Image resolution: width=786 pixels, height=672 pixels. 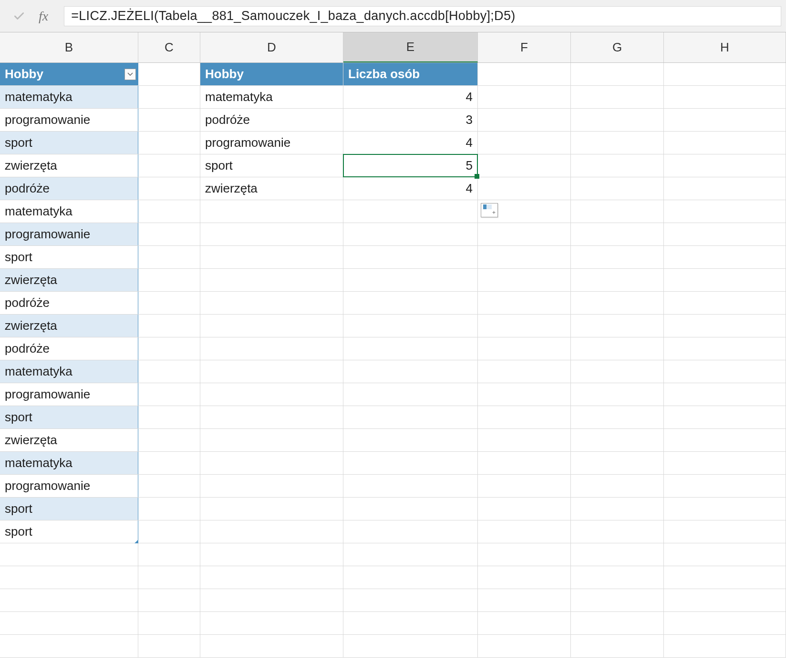 What do you see at coordinates (423, 16) in the screenshot?
I see `formula-input: =LICZ.JEŻELI(Tabela__881_Samouczek_I_baz…` at bounding box center [423, 16].